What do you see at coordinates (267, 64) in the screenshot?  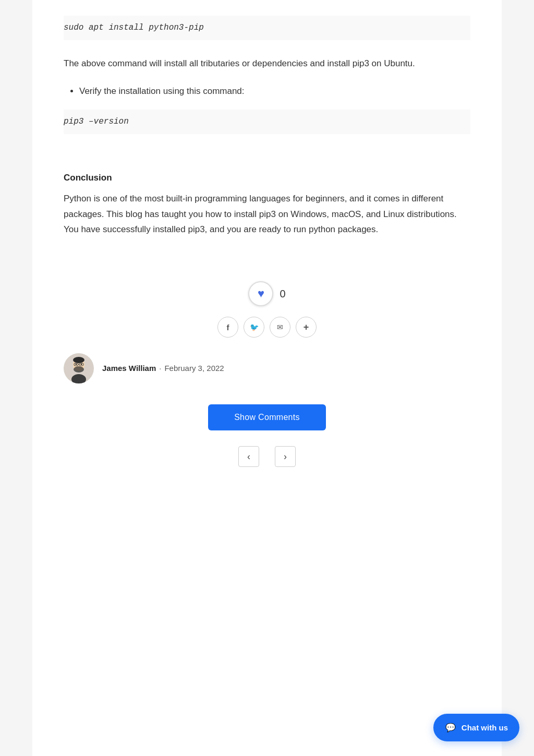 I see `install-description: The above command will install all tribu…` at bounding box center [267, 64].